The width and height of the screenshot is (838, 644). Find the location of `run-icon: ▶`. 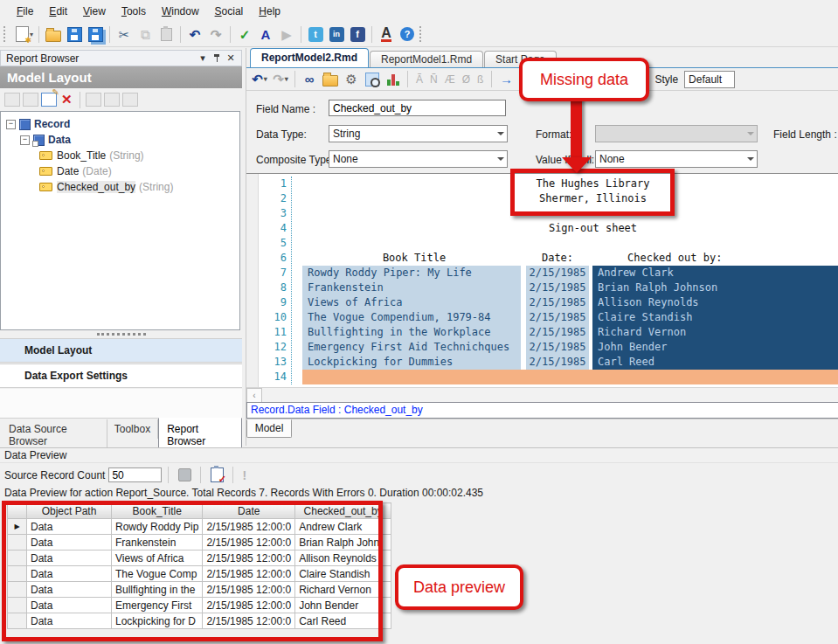

run-icon: ▶ is located at coordinates (287, 34).